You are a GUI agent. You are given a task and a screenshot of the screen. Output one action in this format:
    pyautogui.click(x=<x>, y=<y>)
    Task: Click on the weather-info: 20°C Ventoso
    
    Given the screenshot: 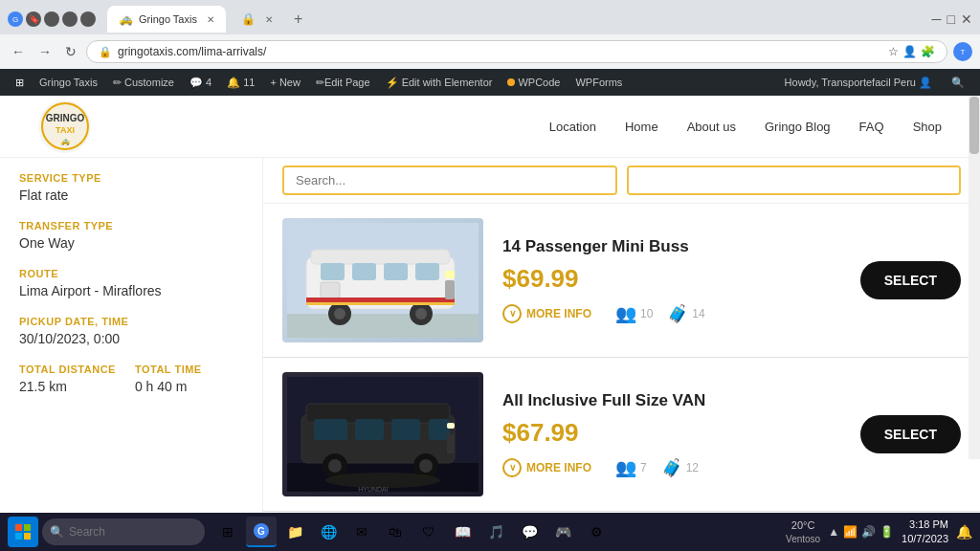 What is the action you would take?
    pyautogui.click(x=803, y=532)
    